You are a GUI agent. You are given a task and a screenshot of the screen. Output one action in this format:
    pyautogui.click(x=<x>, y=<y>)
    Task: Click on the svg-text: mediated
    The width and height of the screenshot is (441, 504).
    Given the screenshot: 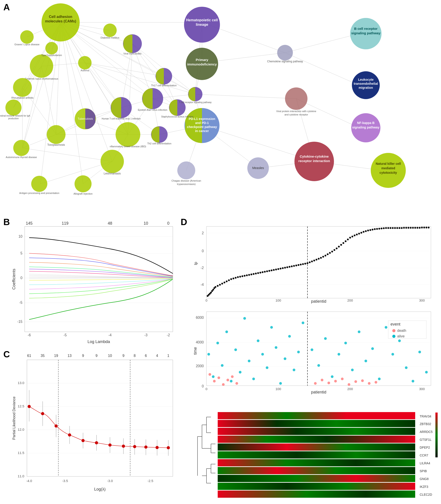 What is the action you would take?
    pyautogui.click(x=388, y=168)
    